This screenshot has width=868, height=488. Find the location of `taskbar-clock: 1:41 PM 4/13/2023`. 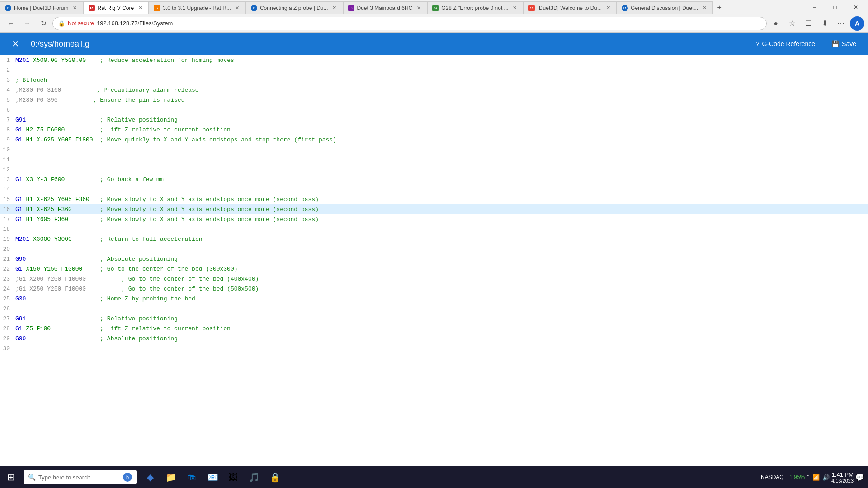

taskbar-clock: 1:41 PM 4/13/2023 is located at coordinates (843, 477).